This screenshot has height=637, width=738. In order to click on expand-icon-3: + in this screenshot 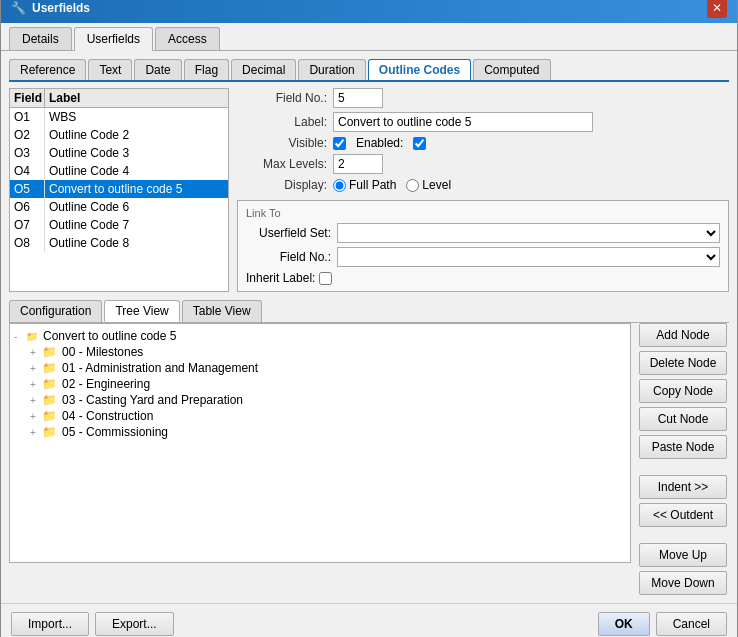, I will do `click(35, 400)`.